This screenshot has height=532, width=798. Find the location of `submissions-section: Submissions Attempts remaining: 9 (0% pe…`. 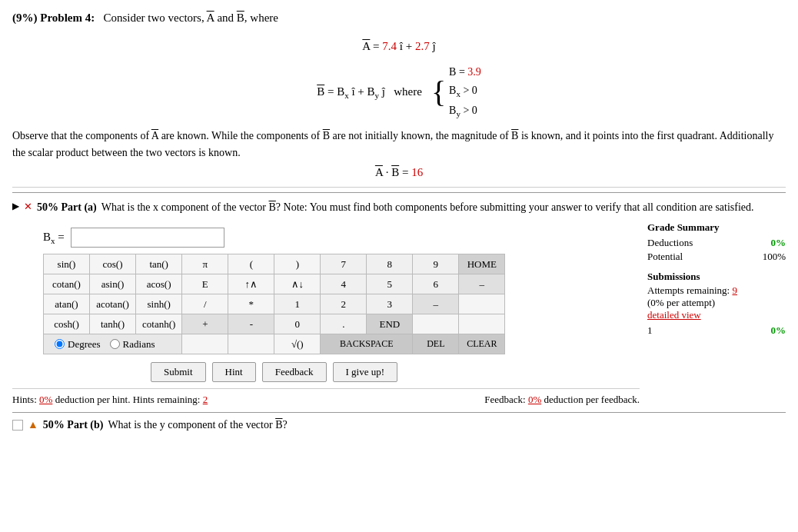

submissions-section: Submissions Attempts remaining: 9 (0% pe… is located at coordinates (717, 304).